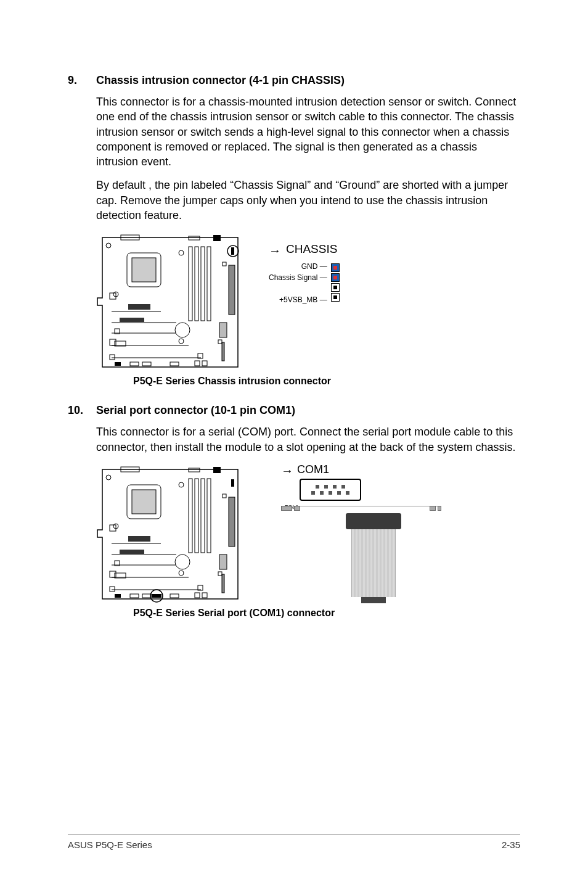  I want to click on heading-number: 9., so click(82, 80).